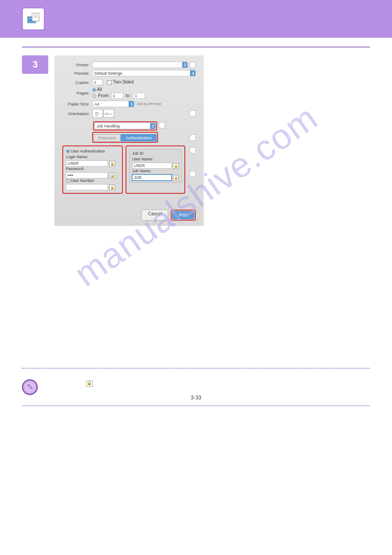 The height and width of the screenshot is (555, 392). Describe the element at coordinates (155, 153) in the screenshot. I see `job-id-header: Job ID` at that location.